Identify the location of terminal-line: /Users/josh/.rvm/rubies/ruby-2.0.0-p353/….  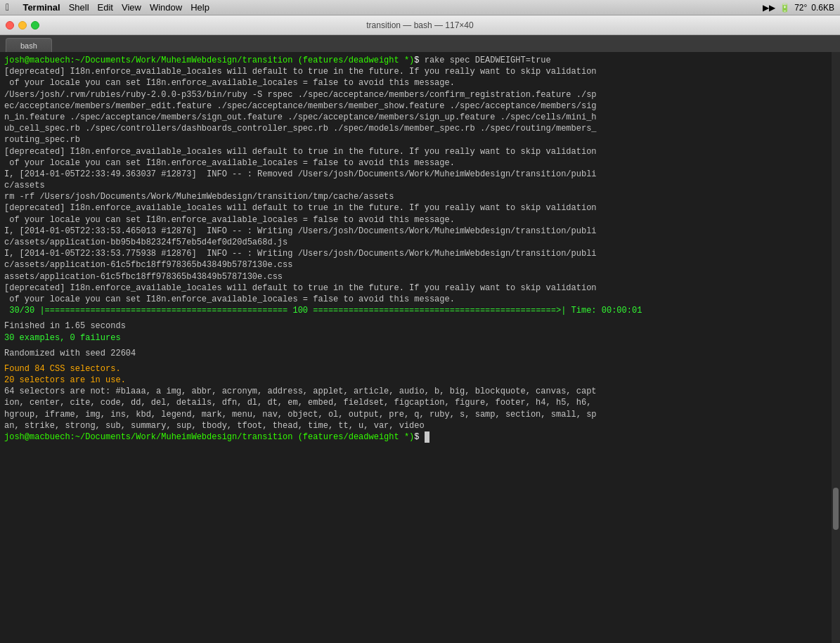
(416, 118).